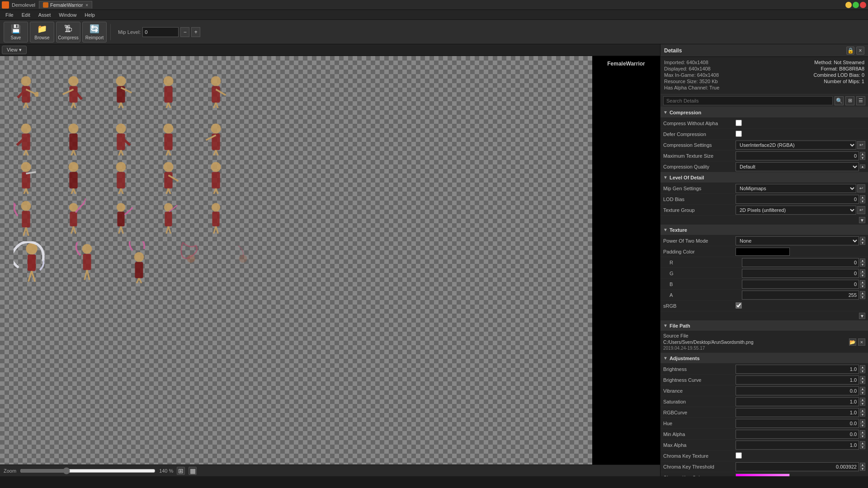 This screenshot has width=868, height=488. Describe the element at coordinates (863, 367) in the screenshot. I see `brightness-spin-up: ▲` at that location.